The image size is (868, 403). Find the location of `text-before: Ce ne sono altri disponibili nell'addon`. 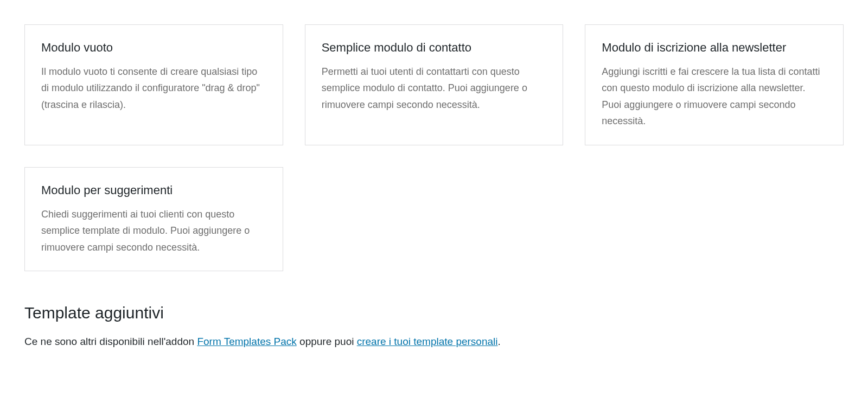

text-before: Ce ne sono altri disponibili nell'addon is located at coordinates (111, 342).